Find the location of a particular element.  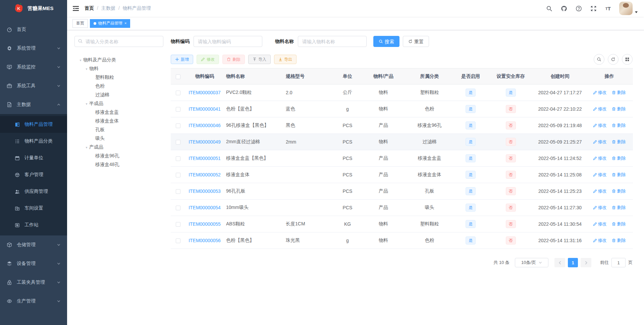

breadcrumb-item: 主数据 is located at coordinates (108, 8).